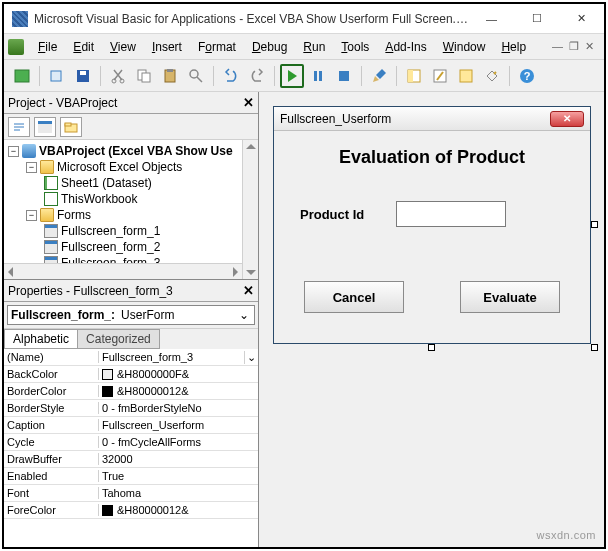  What do you see at coordinates (131, 494) in the screenshot?
I see `property-row: FontTahoma` at bounding box center [131, 494].